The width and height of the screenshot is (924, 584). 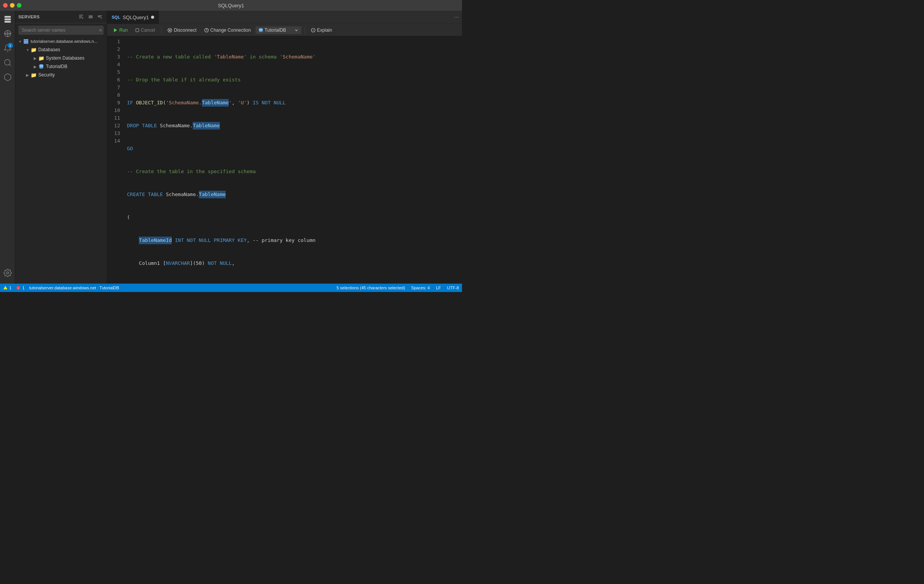 I want to click on token: SchemaName., so click(x=175, y=126).